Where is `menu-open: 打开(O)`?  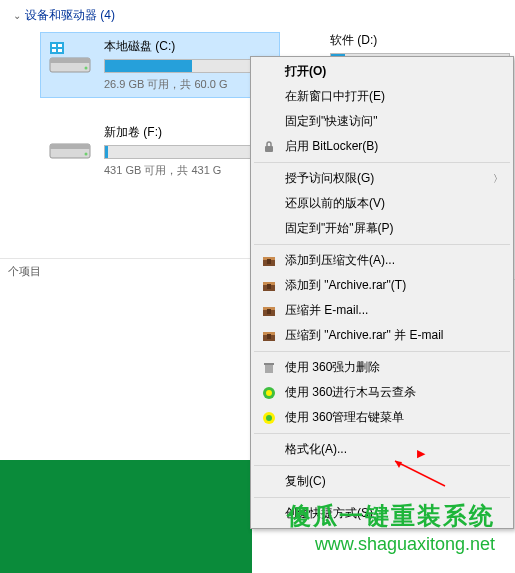 menu-open: 打开(O) is located at coordinates (382, 72).